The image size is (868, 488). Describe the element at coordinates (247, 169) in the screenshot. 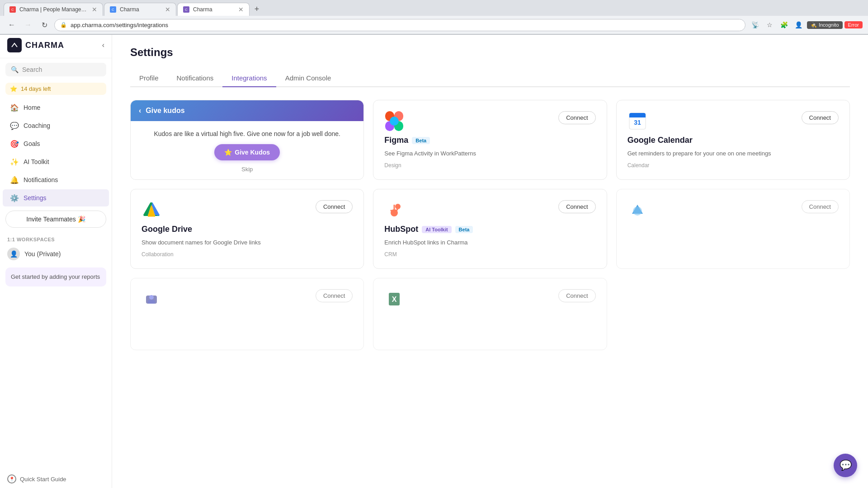

I see `kudos-skip-button: Skip` at that location.